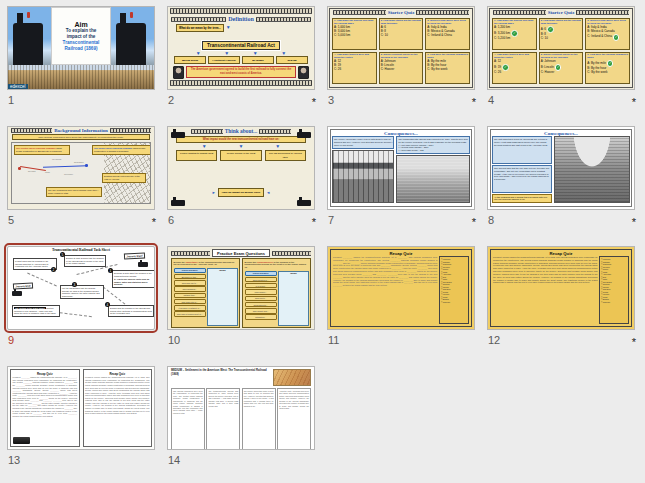 This screenshot has height=483, width=645. I want to click on slide-cell-7: Consequences... The journey would take u…, so click(403, 182).